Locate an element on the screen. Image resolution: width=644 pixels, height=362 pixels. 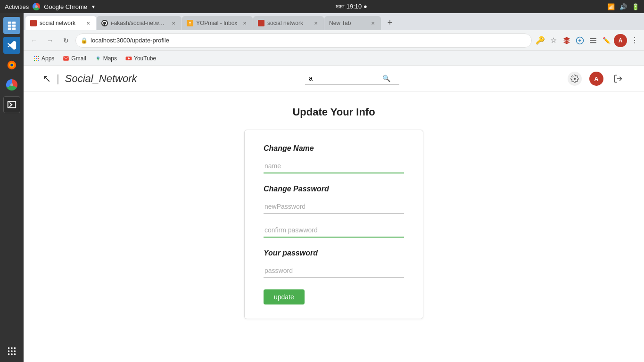
bookmark-apps: Apps is located at coordinates (43, 58).